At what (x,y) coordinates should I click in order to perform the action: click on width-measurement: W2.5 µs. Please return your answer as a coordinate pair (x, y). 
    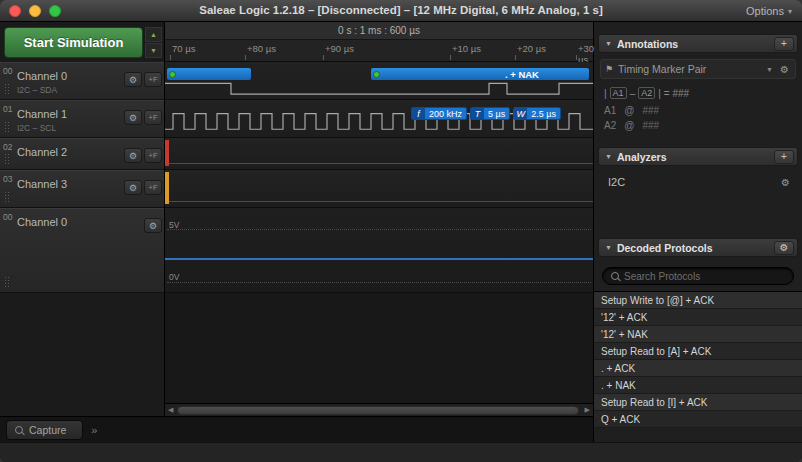
    Looking at the image, I should click on (537, 114).